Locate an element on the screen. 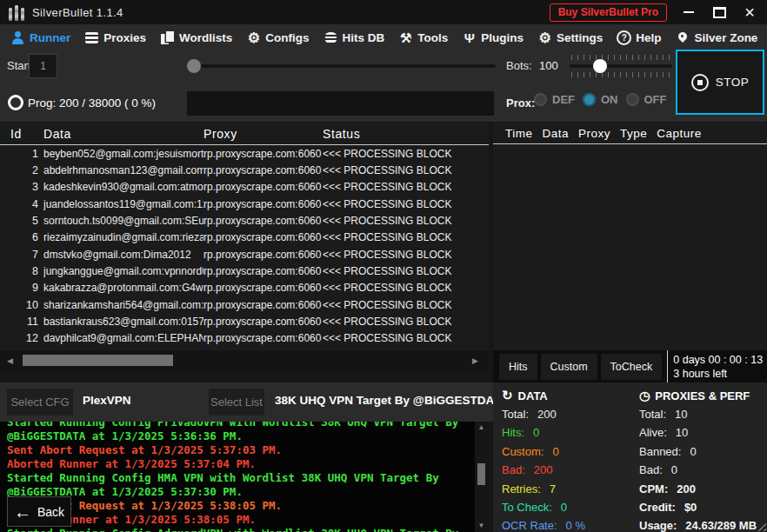  select-list-button: Select List is located at coordinates (237, 402).